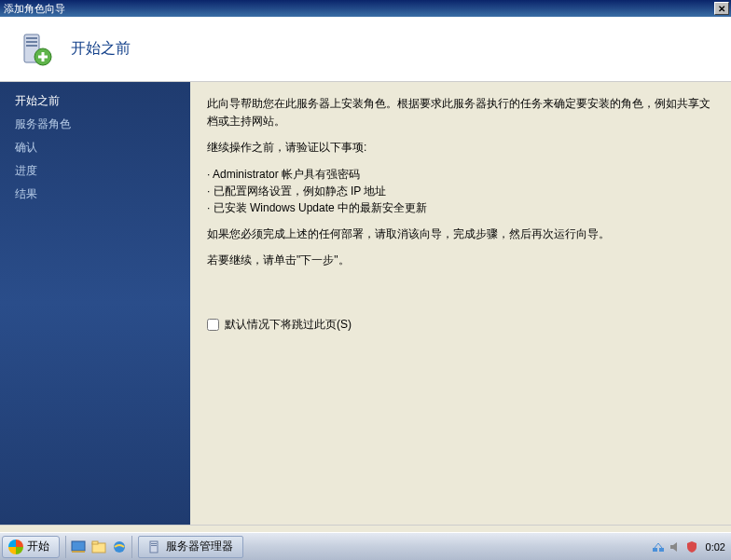 The height and width of the screenshot is (560, 731). I want to click on bullet-item: 已安装 Windows Update 中的最新安全更新, so click(461, 208).